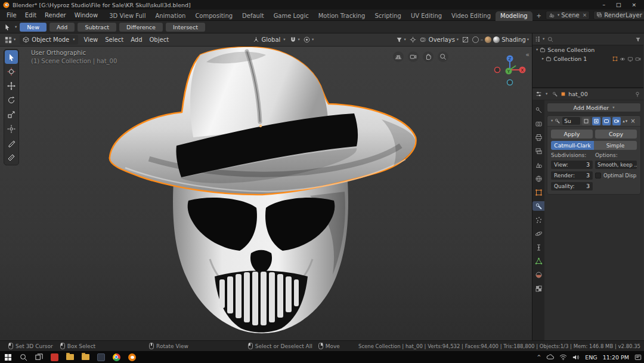  I want to click on simple-option: Simple, so click(615, 146).